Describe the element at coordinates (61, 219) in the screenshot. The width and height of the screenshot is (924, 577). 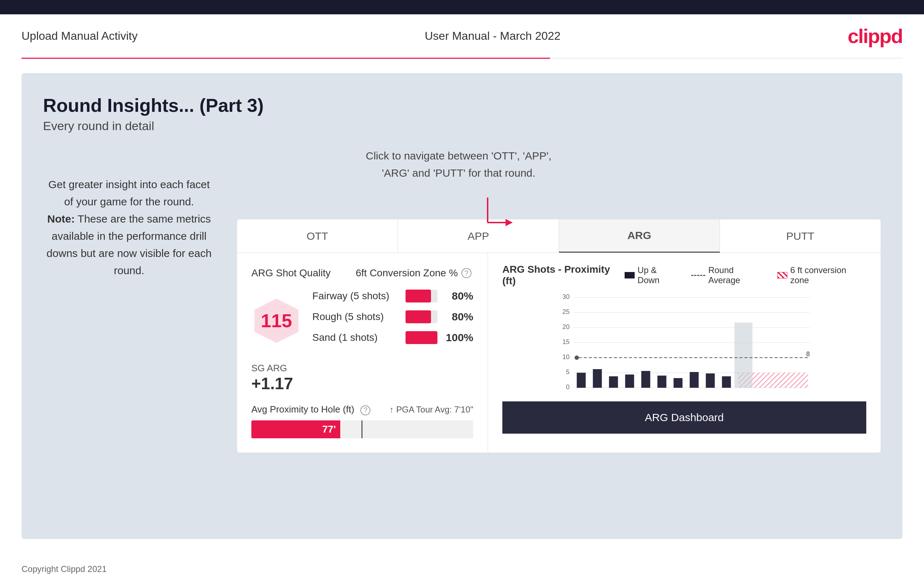
I see `note-label: Note:` at that location.